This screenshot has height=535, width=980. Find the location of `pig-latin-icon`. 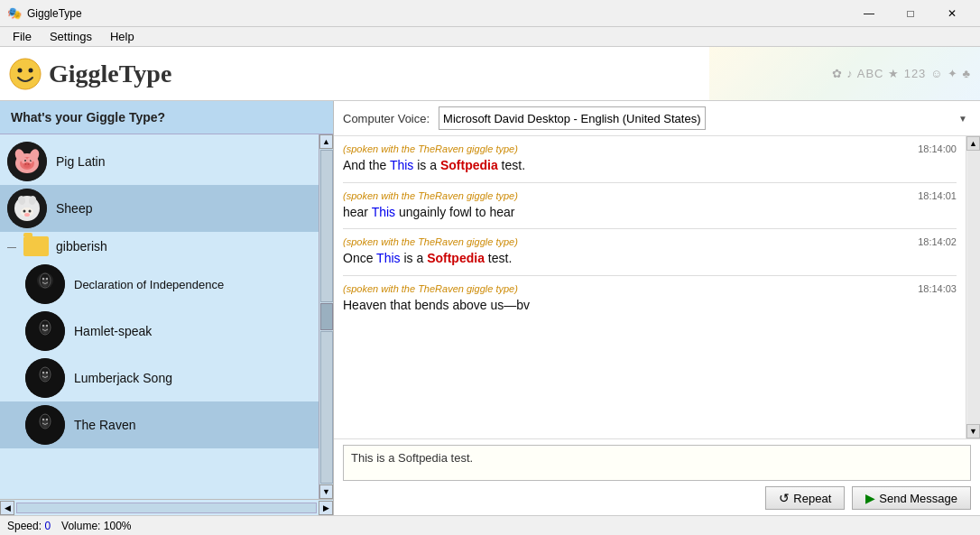

pig-latin-icon is located at coordinates (27, 161).